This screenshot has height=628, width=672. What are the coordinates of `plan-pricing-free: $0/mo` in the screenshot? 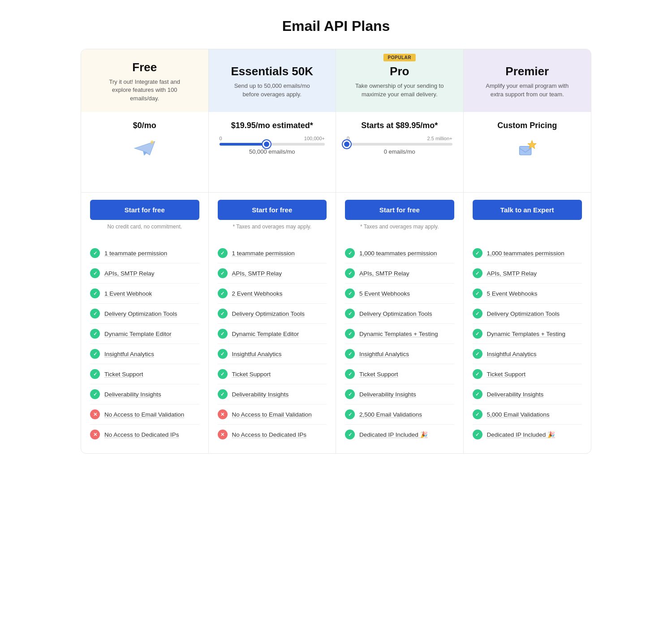 It's located at (145, 152).